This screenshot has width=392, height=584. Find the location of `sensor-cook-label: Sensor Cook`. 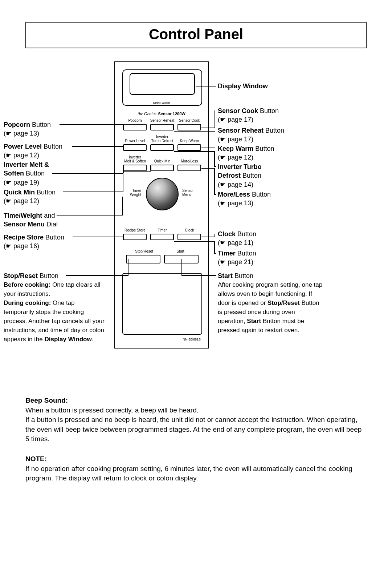

sensor-cook-label: Sensor Cook is located at coordinates (189, 121).